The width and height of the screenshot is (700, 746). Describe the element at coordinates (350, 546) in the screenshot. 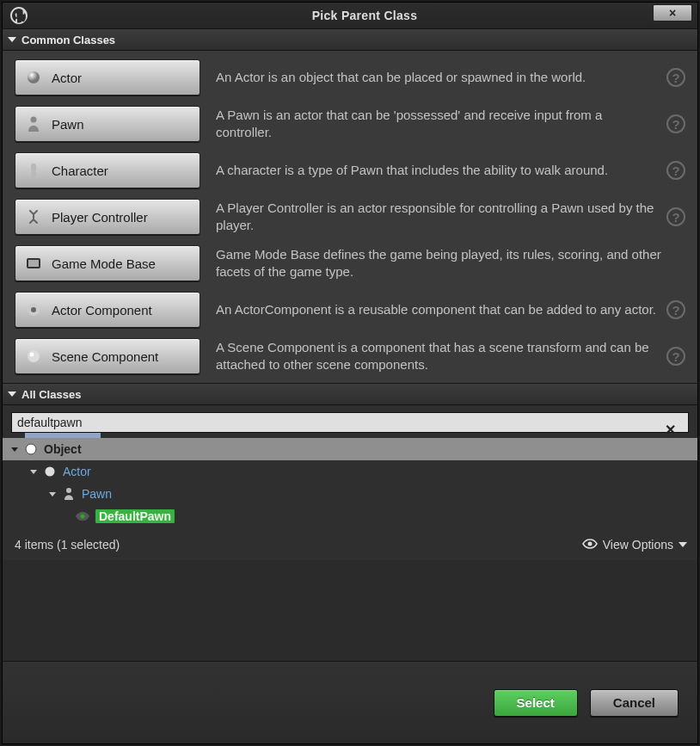

I see `tree-status-row: 4 items (1 selected) View Options` at that location.